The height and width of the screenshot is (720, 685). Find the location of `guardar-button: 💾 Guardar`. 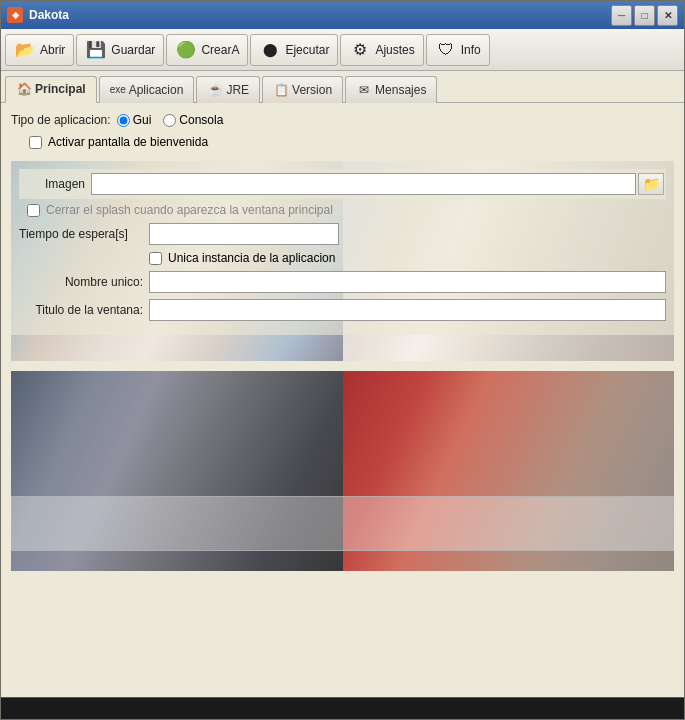

guardar-button: 💾 Guardar is located at coordinates (120, 50).